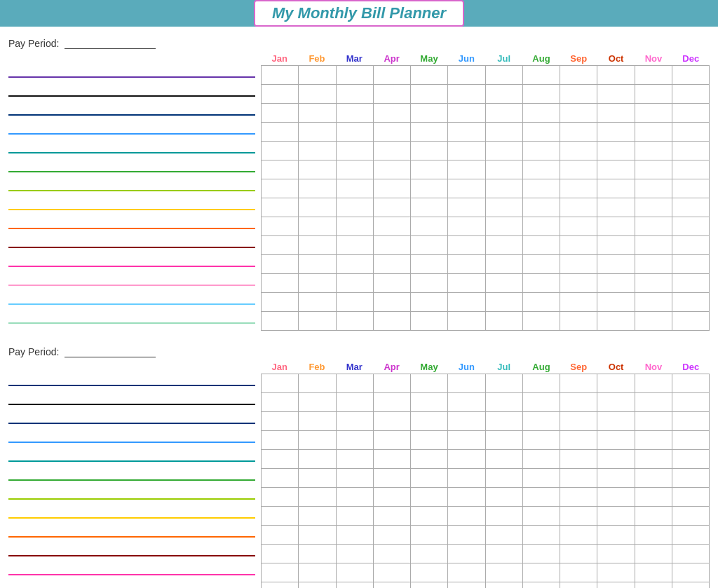 This screenshot has height=588, width=718. Describe the element at coordinates (279, 59) in the screenshot. I see `month-jan: Jan` at that location.